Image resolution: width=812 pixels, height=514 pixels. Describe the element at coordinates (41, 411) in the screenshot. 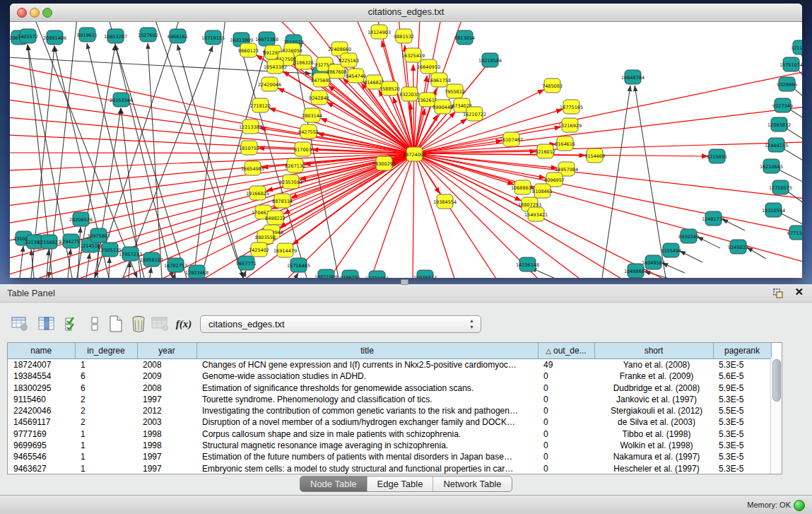

I see `table-cell: 22420046` at that location.